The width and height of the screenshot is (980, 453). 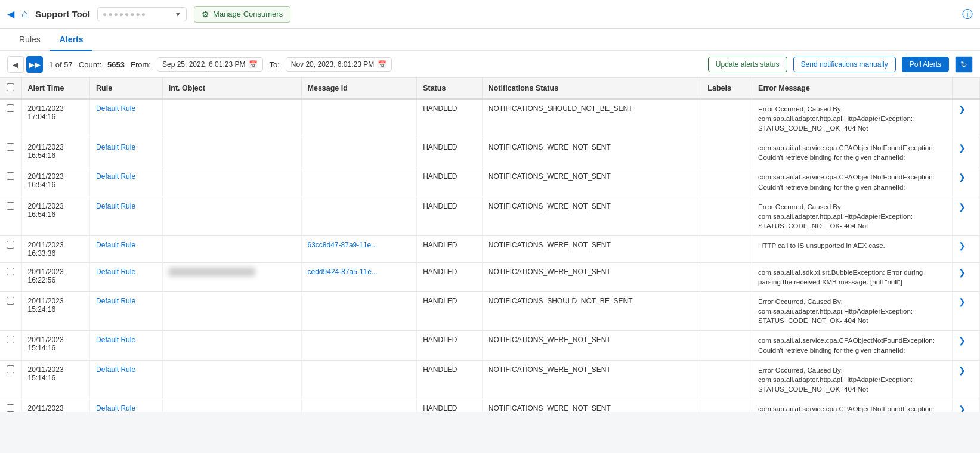 I want to click on header-action, so click(x=966, y=88).